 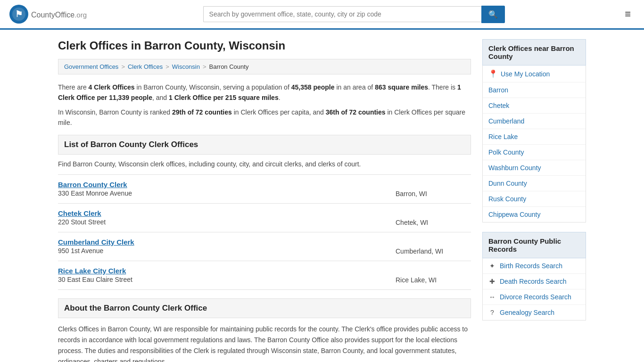 What do you see at coordinates (506, 121) in the screenshot?
I see `sidebar-nearby-link: Cumberland` at bounding box center [506, 121].